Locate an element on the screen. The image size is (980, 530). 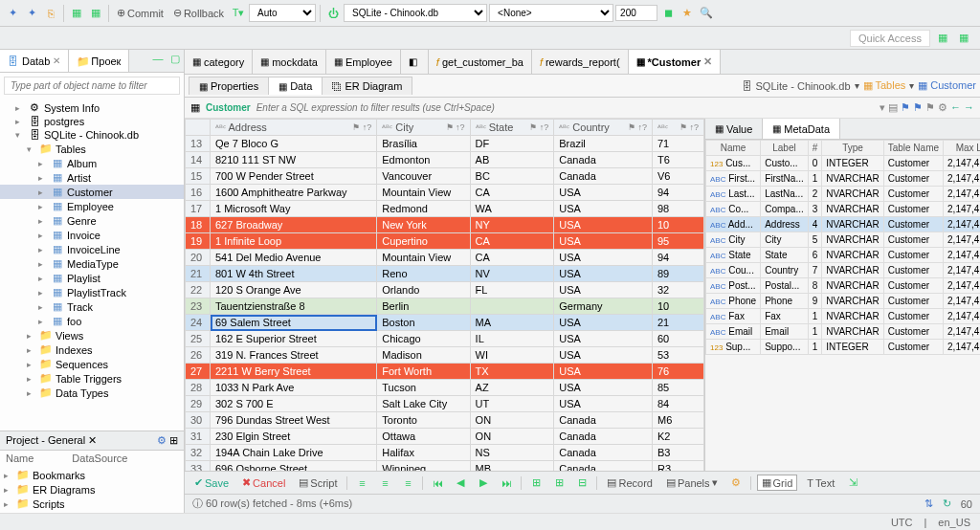
tree-node-album: ▸▦Album is located at coordinates (92, 163).